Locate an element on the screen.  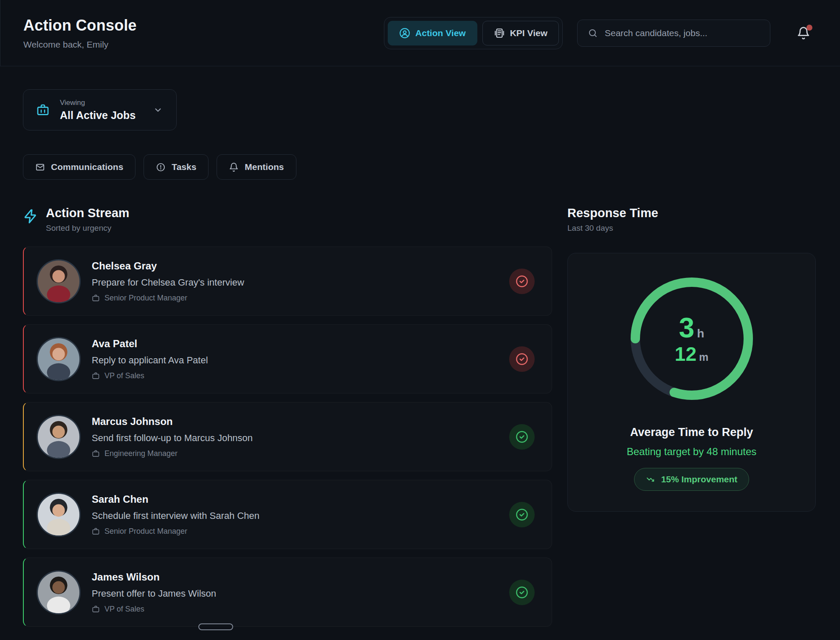
page-title: Action Console is located at coordinates (80, 25).